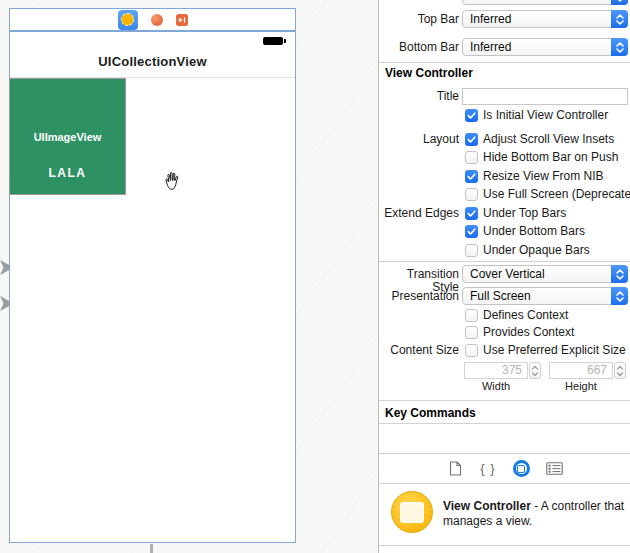 The height and width of the screenshot is (553, 630). I want to click on height-caption: Height, so click(581, 386).